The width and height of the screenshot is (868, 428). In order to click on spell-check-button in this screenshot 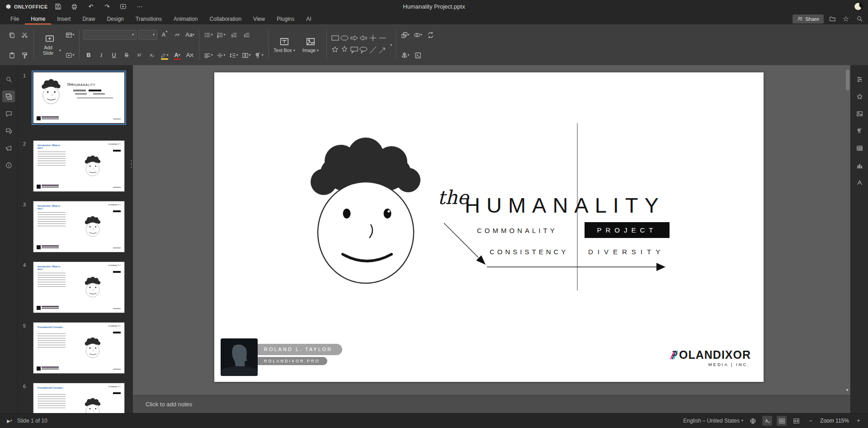, I will do `click(767, 421)`.